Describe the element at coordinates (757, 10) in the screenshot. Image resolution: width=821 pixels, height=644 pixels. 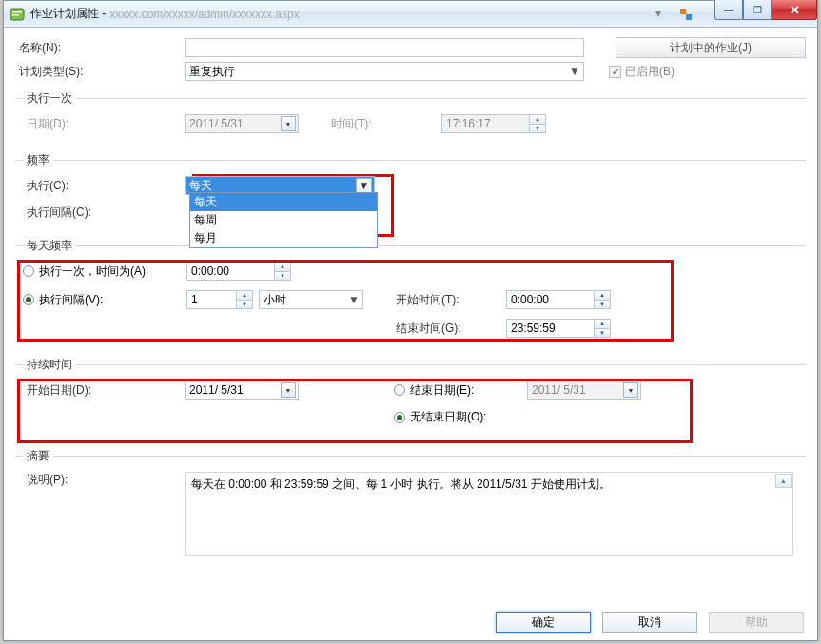
I see `restore-icon: ❐` at that location.